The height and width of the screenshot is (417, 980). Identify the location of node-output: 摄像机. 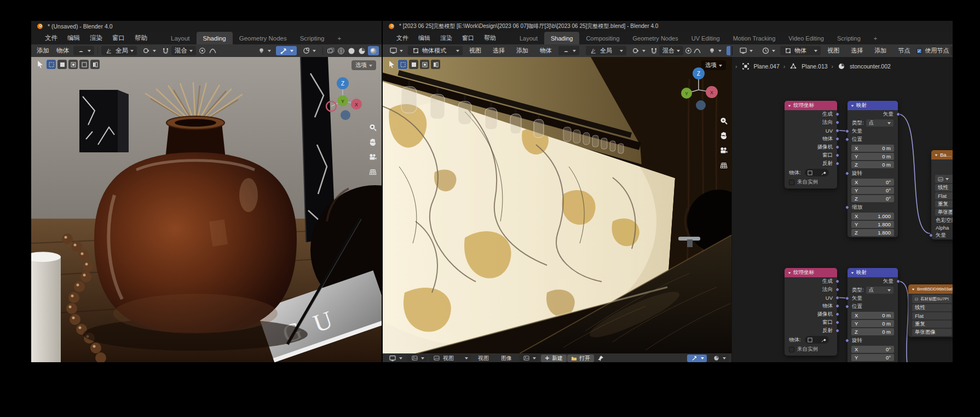
(811, 147).